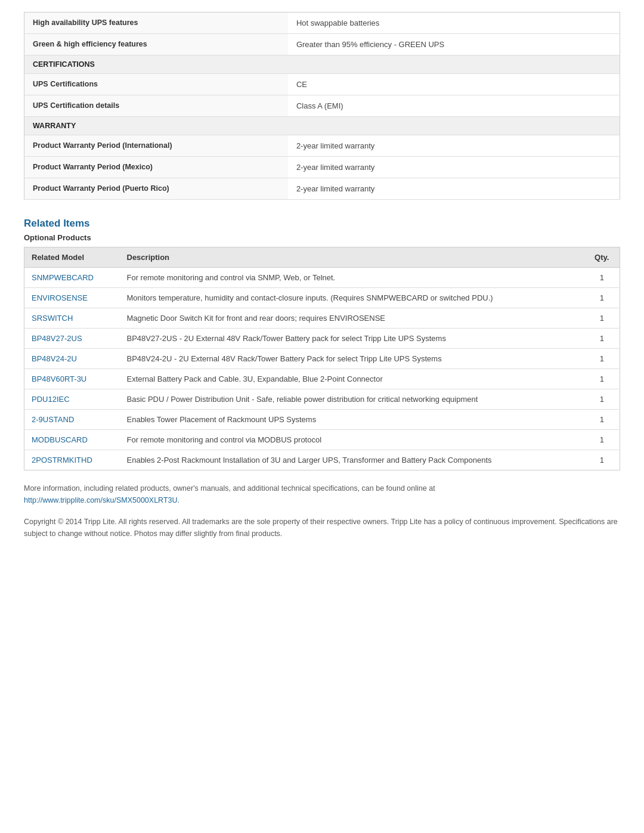 The image size is (644, 833). Describe the element at coordinates (322, 126) in the screenshot. I see `section-header-cell: WARRANTY` at that location.